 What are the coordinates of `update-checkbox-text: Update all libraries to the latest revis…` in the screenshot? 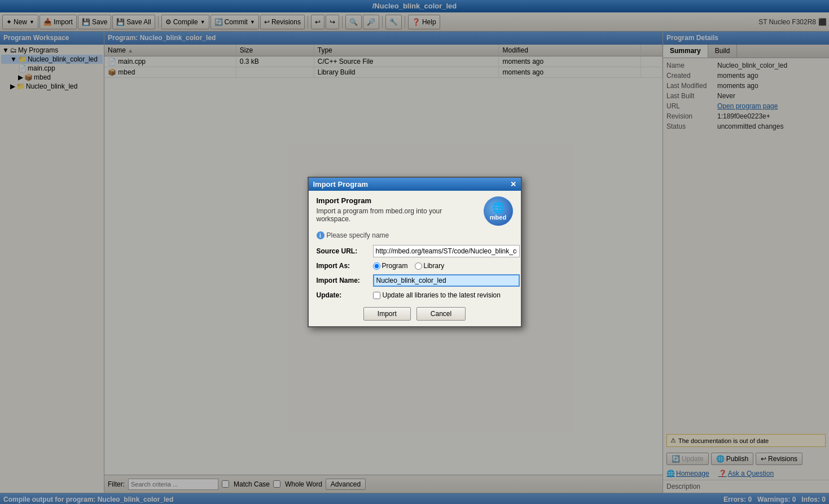 It's located at (441, 295).